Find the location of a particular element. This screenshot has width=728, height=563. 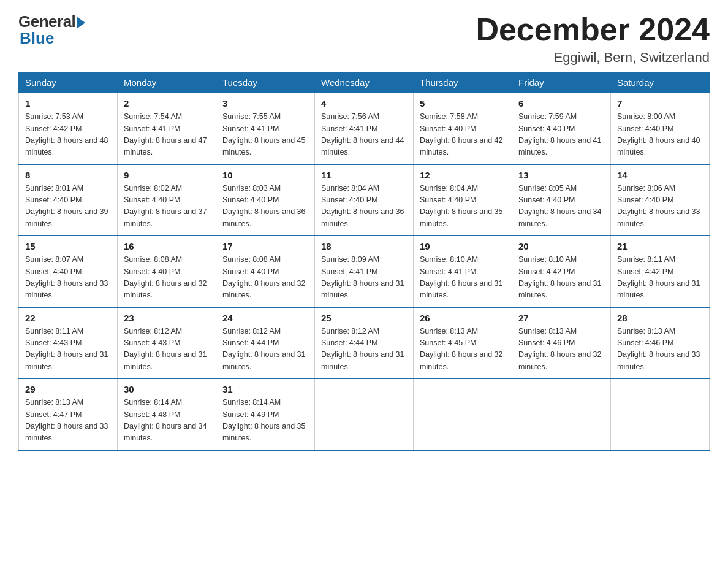

table-row: 23 Sunrise: 8:12 AM Sunset: 4:43 PM Dayl… is located at coordinates (167, 343).